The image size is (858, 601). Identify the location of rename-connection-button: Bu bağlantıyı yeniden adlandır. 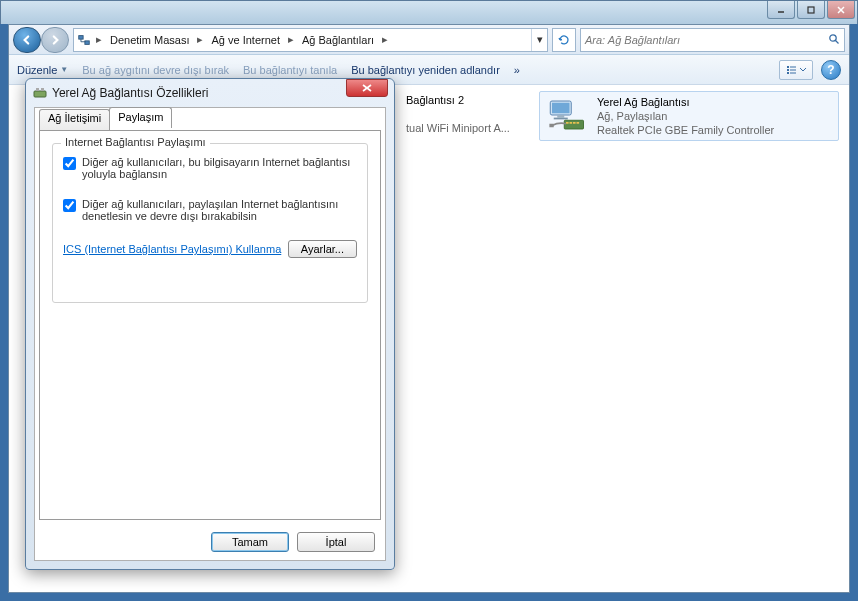
(426, 70).